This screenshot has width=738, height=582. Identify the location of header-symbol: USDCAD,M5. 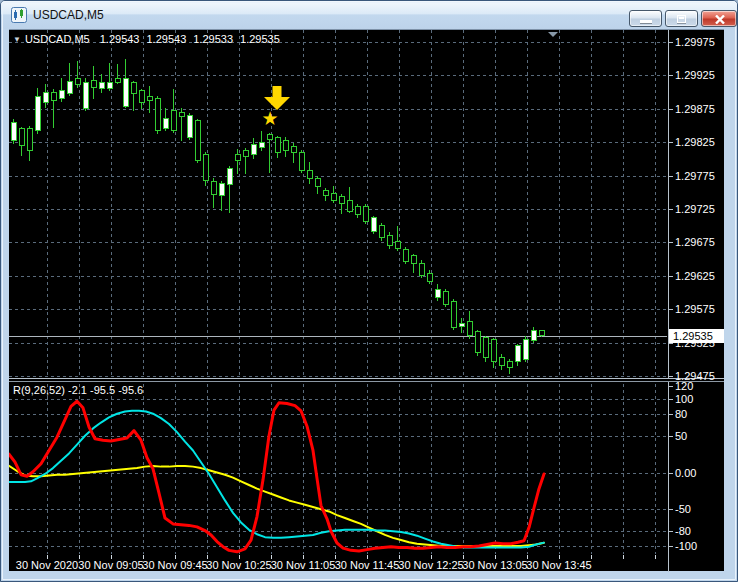
(58, 39).